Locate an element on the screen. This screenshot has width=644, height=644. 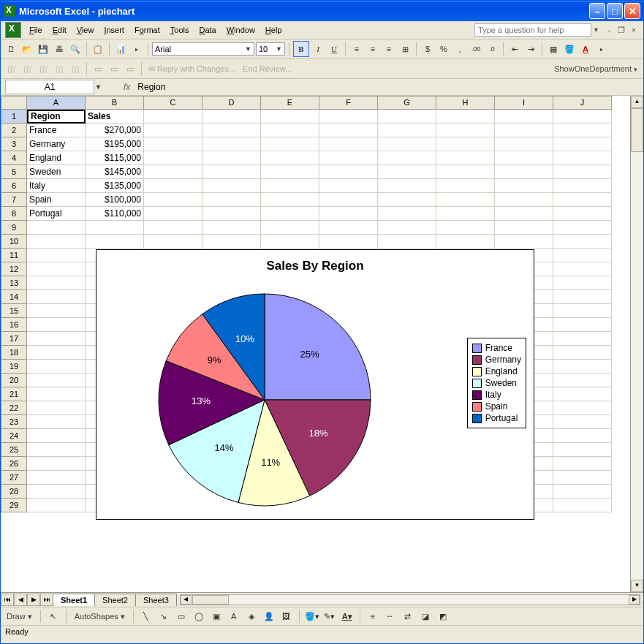
cell: Italy is located at coordinates (56, 186).